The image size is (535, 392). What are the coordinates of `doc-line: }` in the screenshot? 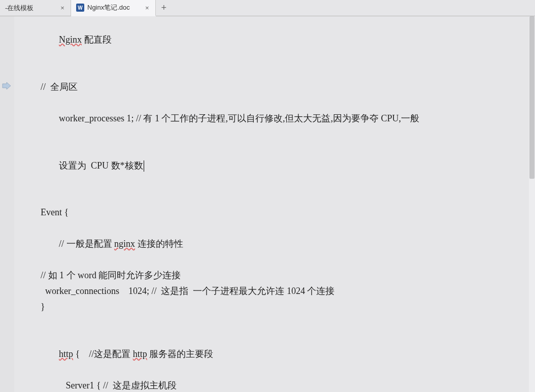 It's located at (275, 307).